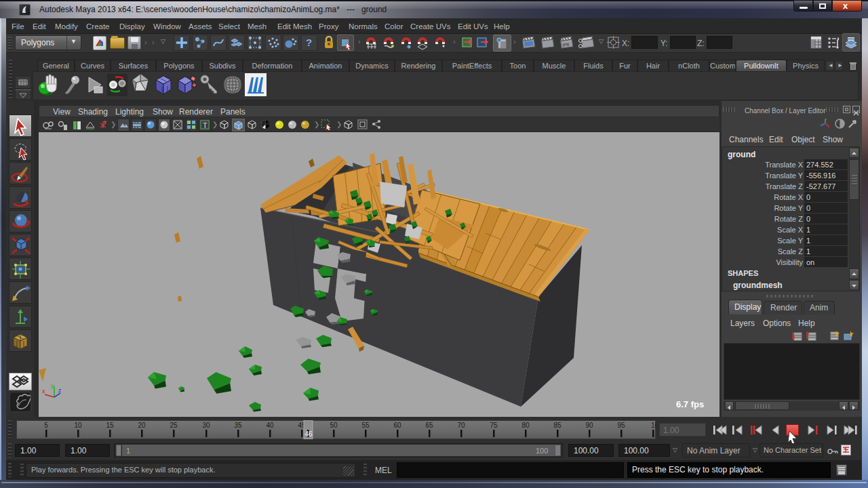 This screenshot has height=488, width=868. I want to click on svg-text: T, so click(205, 125).